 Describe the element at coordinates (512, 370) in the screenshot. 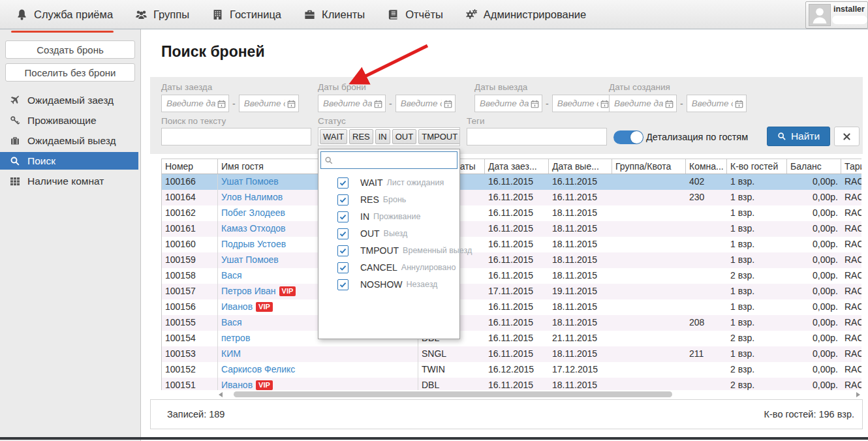

I see `table-row: 100152Саркисов ФеликсTWIN16.12.201517.12…` at that location.